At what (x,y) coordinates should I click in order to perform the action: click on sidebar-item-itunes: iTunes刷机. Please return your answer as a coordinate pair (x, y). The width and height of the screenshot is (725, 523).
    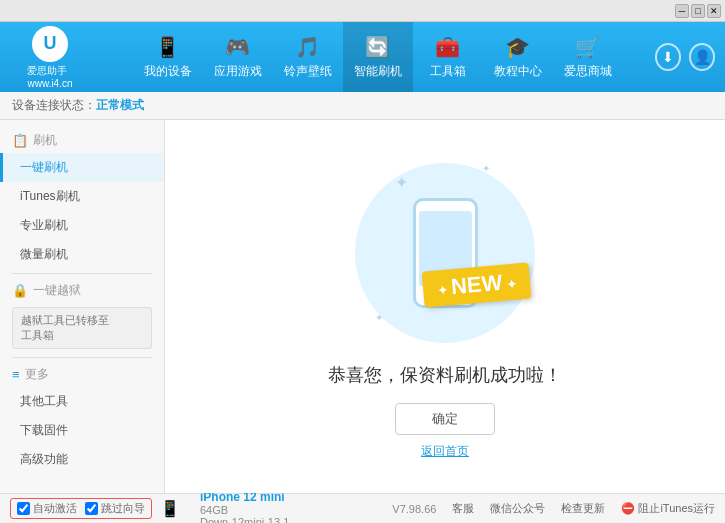
    Looking at the image, I should click on (82, 196).